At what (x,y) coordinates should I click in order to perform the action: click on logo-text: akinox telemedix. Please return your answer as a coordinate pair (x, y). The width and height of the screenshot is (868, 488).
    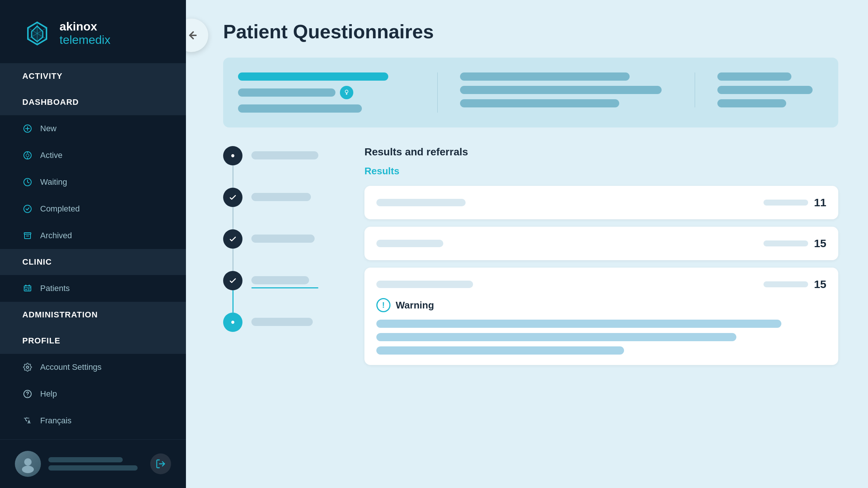
    Looking at the image, I should click on (85, 33).